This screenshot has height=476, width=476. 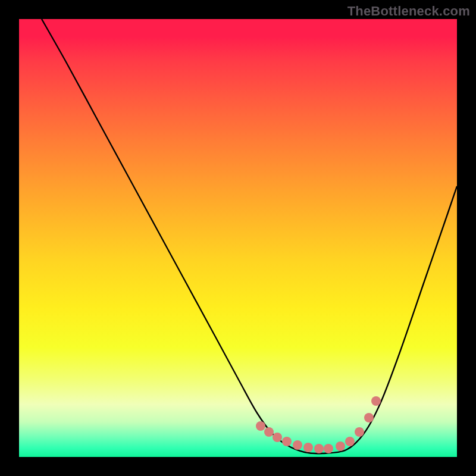 I want to click on watermark-text: TheBottleneck.com, so click(x=409, y=11).